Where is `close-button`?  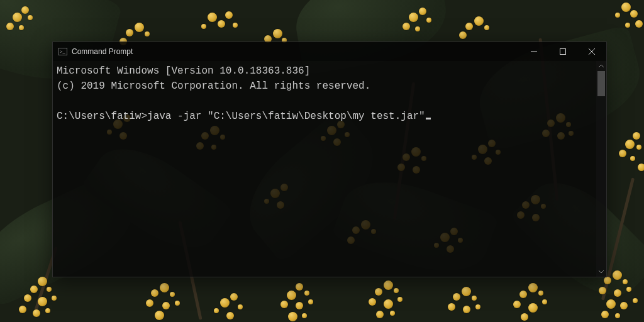 close-button is located at coordinates (592, 52).